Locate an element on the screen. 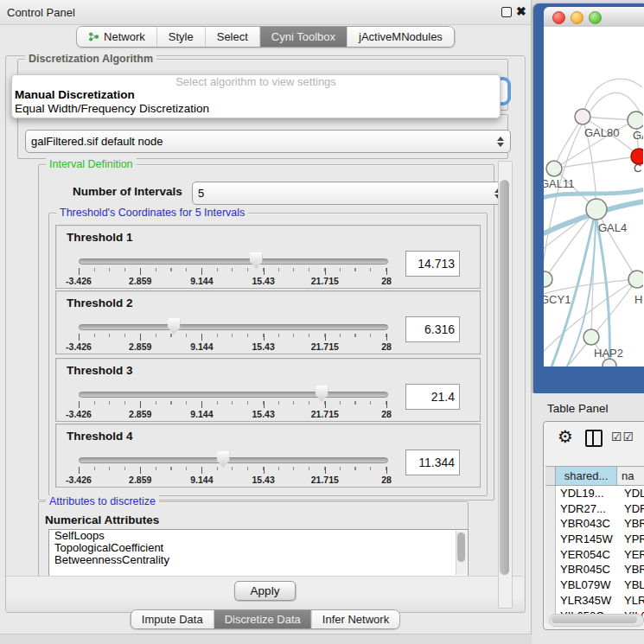 The image size is (644, 644). table-cell-name: YBL0 is located at coordinates (633, 585).